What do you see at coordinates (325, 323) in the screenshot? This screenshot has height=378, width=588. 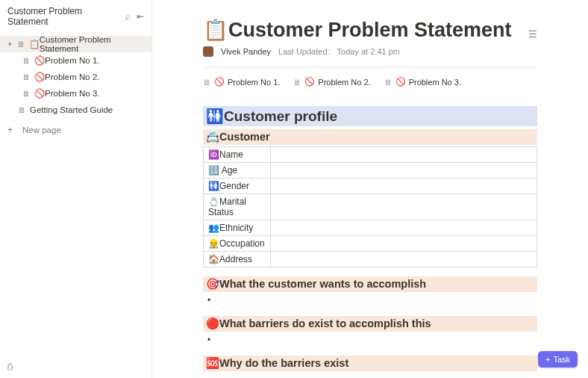 I see `h3-text: What barriers do exist to accomplish thi…` at bounding box center [325, 323].